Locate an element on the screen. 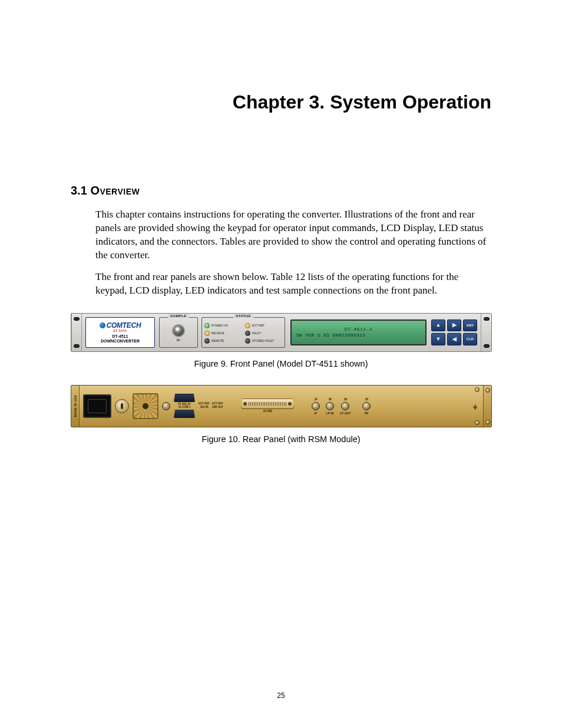  iec-power-inlet-icon is located at coordinates (97, 406).